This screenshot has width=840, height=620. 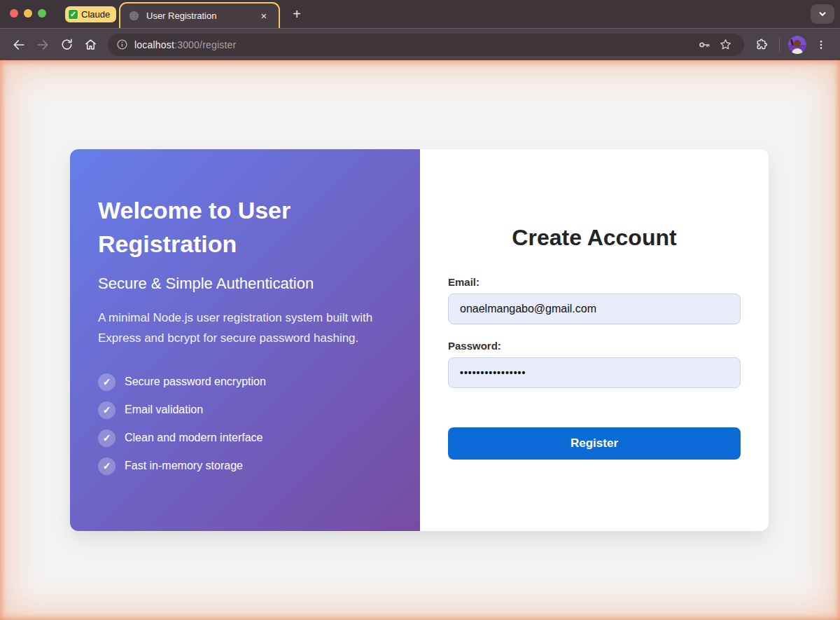 I want to click on tab-title: User Registration, so click(x=202, y=15).